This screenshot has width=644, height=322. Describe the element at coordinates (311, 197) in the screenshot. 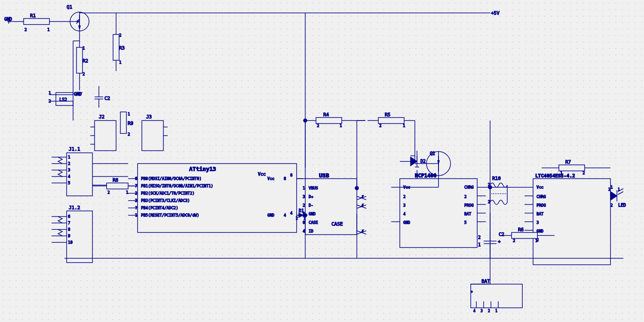

I see `svg-text: D+` at that location.